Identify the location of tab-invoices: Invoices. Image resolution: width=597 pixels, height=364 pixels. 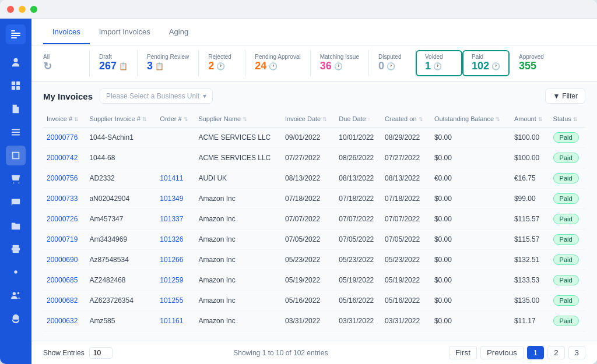
(66, 33).